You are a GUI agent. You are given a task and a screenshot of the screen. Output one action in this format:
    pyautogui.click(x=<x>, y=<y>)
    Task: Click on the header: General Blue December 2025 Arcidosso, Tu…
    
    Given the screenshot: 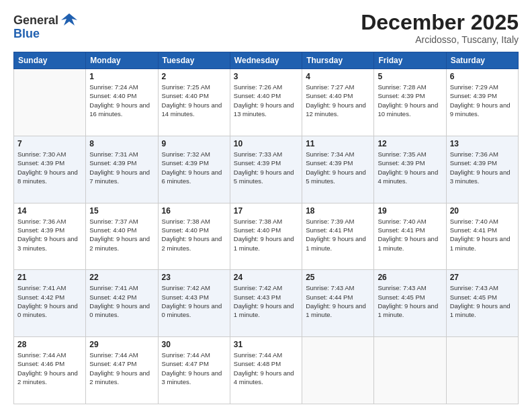 What is the action you would take?
    pyautogui.click(x=266, y=28)
    